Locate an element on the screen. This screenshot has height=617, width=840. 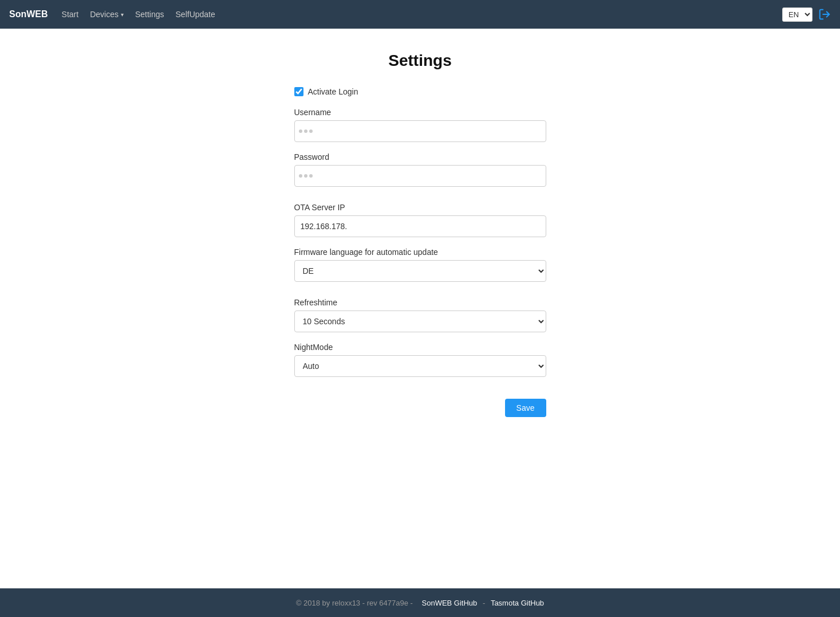
firmware-language-label: Firmware language for automatic update is located at coordinates (420, 252).